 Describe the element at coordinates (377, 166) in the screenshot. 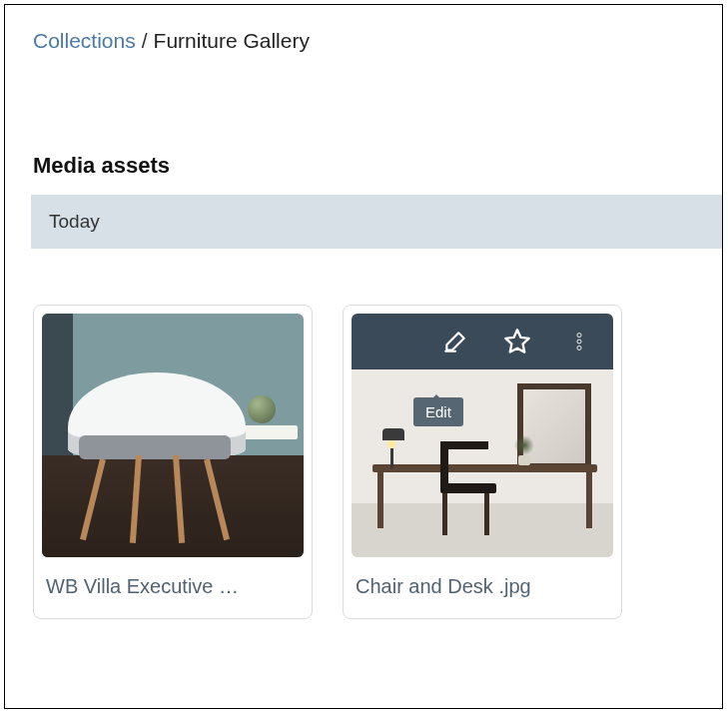

I see `section-title-media-assets: Media assets` at that location.